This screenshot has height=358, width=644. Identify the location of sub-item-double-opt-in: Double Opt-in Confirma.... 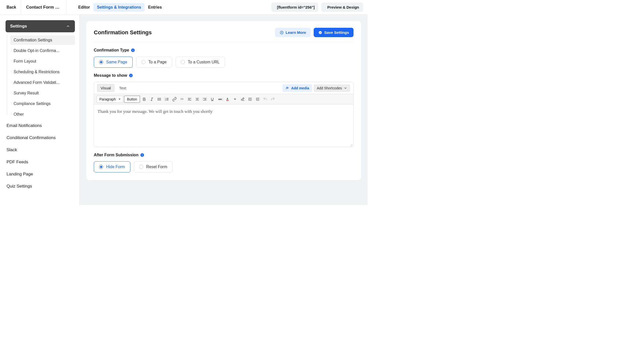
(42, 51).